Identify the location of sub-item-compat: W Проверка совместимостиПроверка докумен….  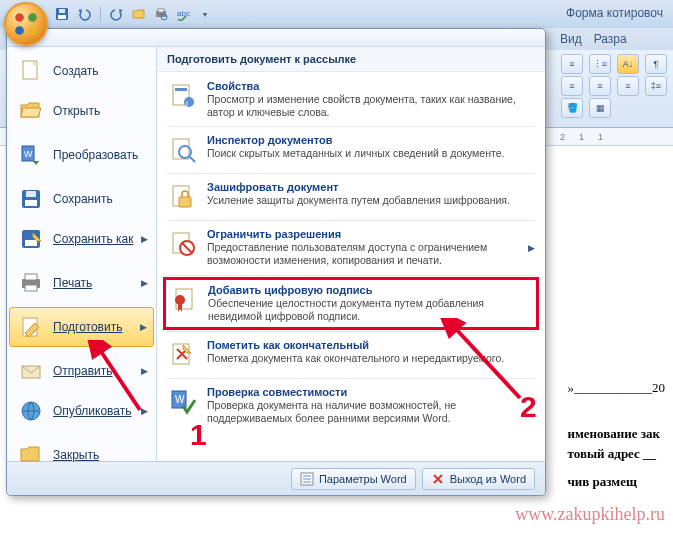
(351, 406).